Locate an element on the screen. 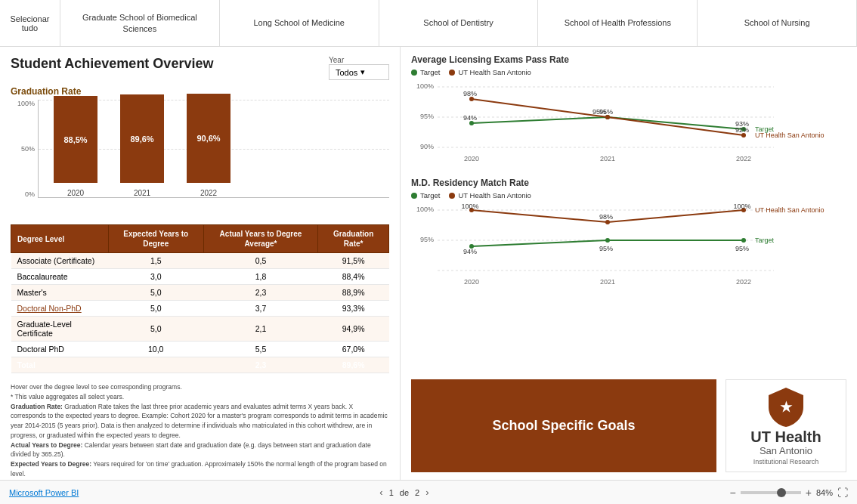  legend-target-label: Target is located at coordinates (430, 73).